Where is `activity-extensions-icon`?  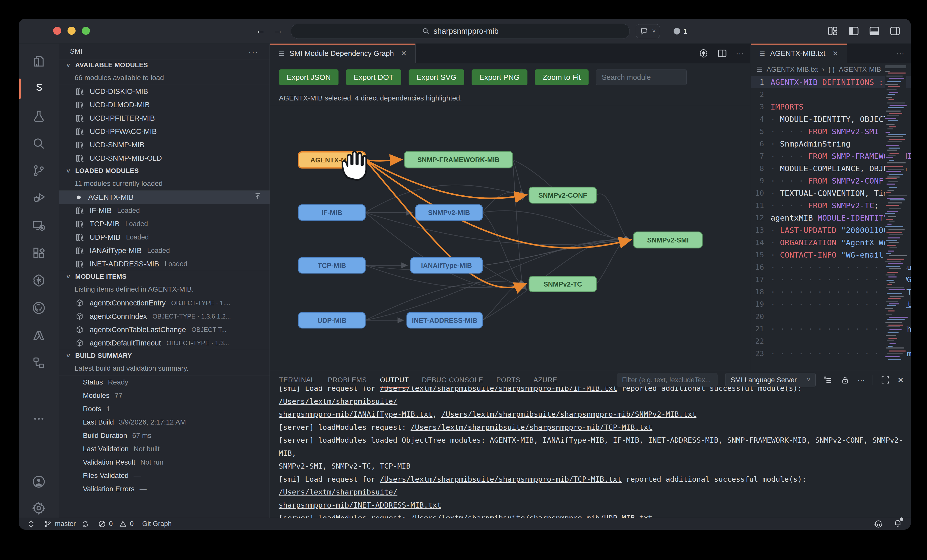
activity-extensions-icon is located at coordinates (39, 253).